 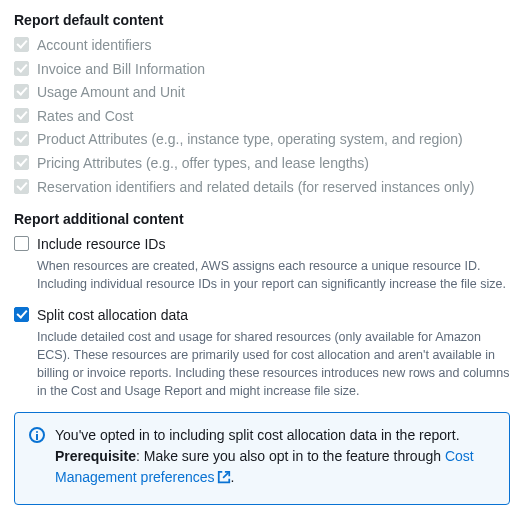 What do you see at coordinates (96, 456) in the screenshot?
I see `prerequisite-label: Prerequisite` at bounding box center [96, 456].